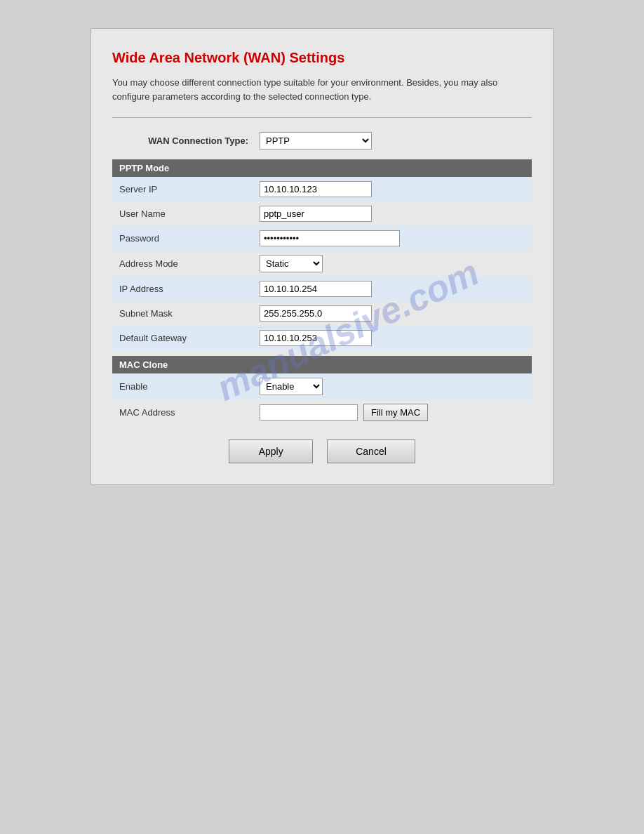 This screenshot has height=834, width=644. I want to click on server-ip-input, so click(316, 190).